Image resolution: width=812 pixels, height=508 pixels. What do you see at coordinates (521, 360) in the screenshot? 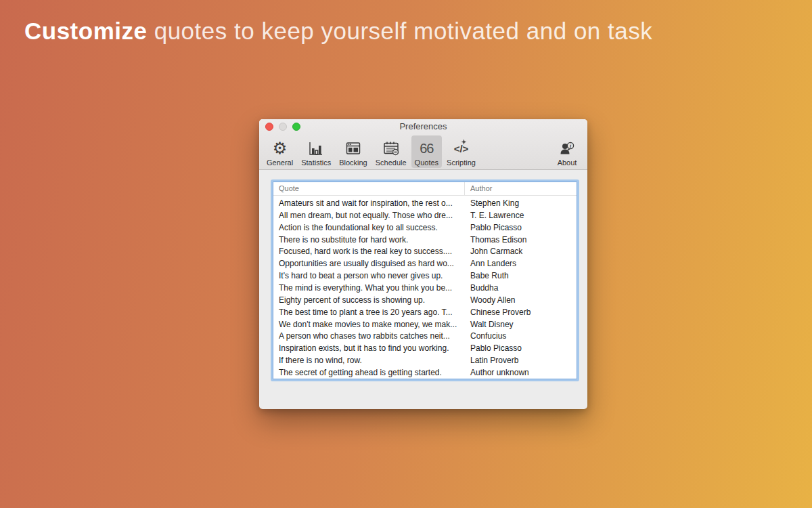
I see `author-cell: Latin Proverb` at bounding box center [521, 360].